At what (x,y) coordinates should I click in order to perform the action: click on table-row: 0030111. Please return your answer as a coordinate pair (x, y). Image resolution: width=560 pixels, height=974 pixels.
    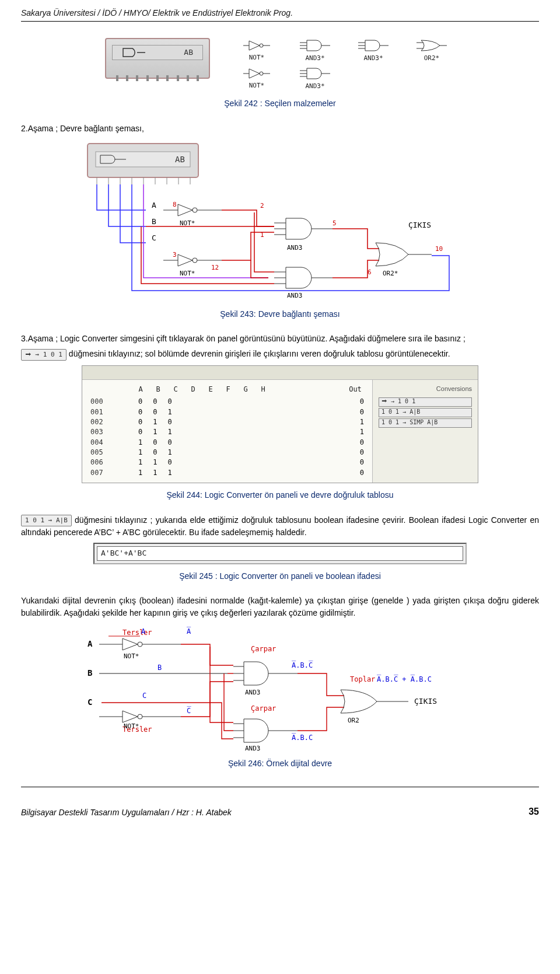
    Looking at the image, I should click on (228, 432).